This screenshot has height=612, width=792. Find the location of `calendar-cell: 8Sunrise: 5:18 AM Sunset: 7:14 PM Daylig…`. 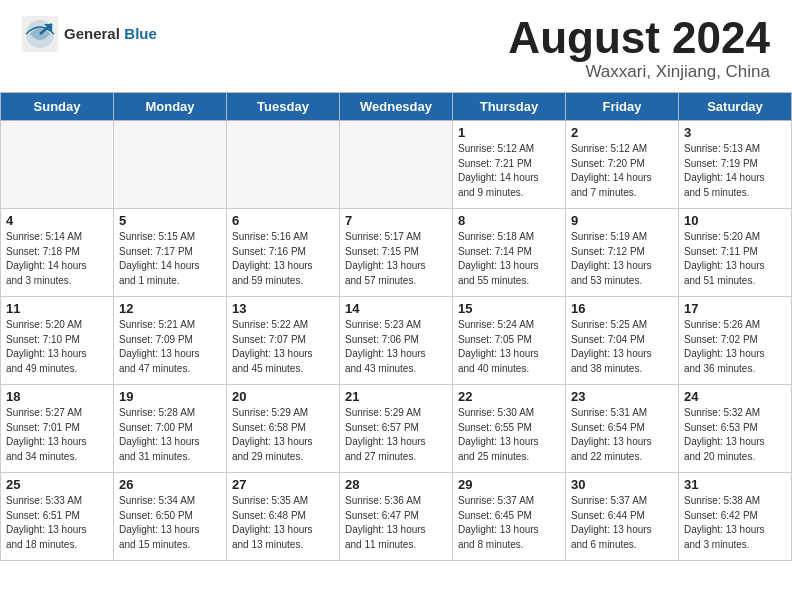

calendar-cell: 8Sunrise: 5:18 AM Sunset: 7:14 PM Daylig… is located at coordinates (510, 253).